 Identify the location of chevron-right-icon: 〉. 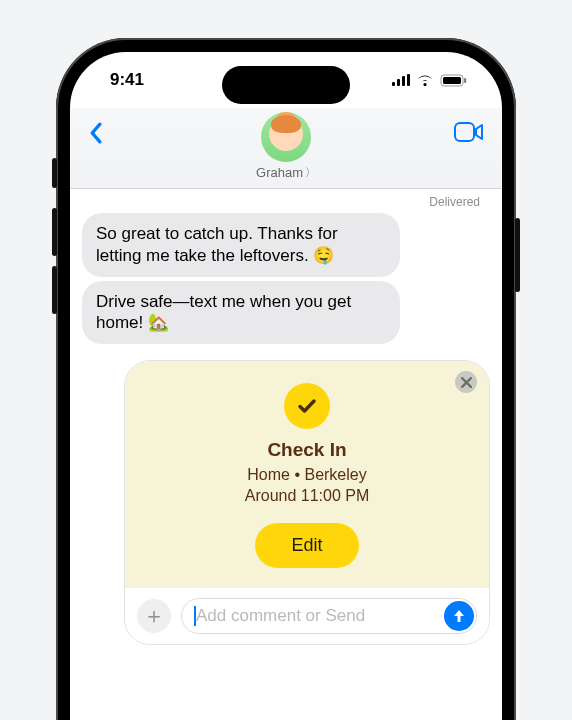
(310, 172).